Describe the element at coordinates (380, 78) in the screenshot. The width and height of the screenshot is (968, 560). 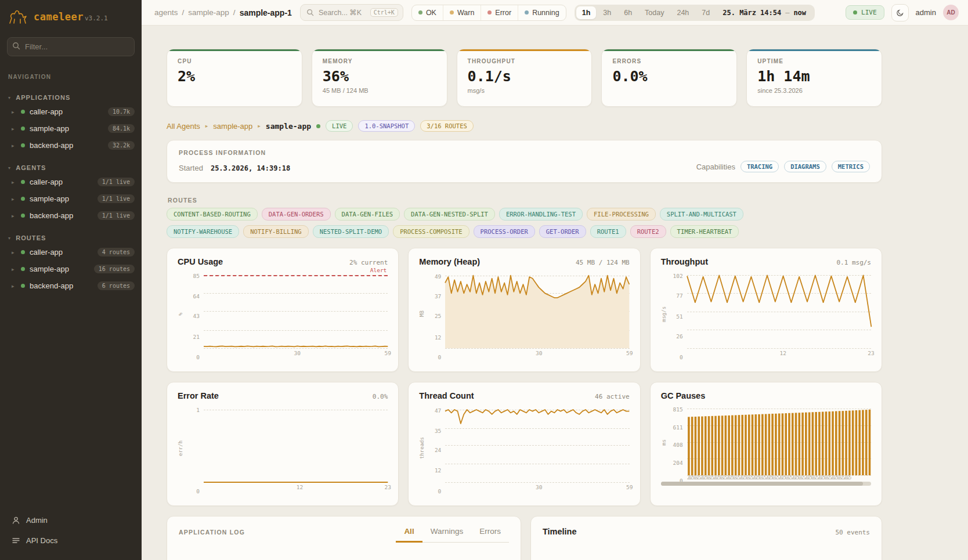
I see `metric-card-memory: MEMORY 36% 45 MB / 124 MB` at that location.